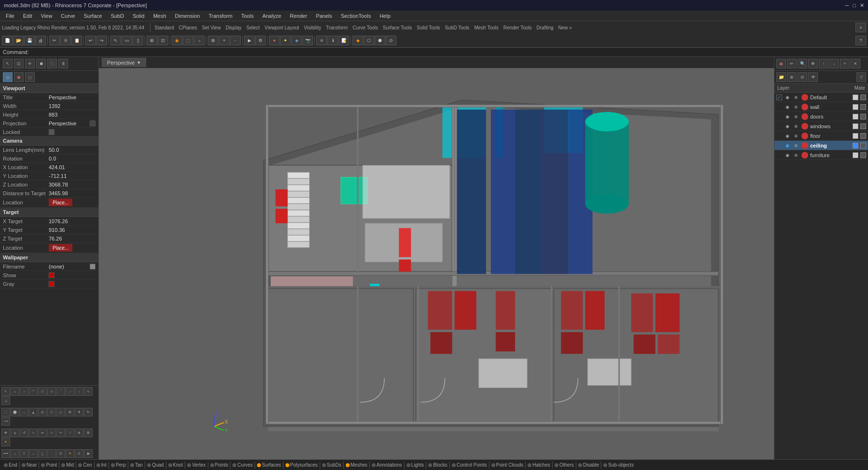 The image size is (868, 470). Describe the element at coordinates (68, 465) in the screenshot. I see `status-mid: Mid` at that location.